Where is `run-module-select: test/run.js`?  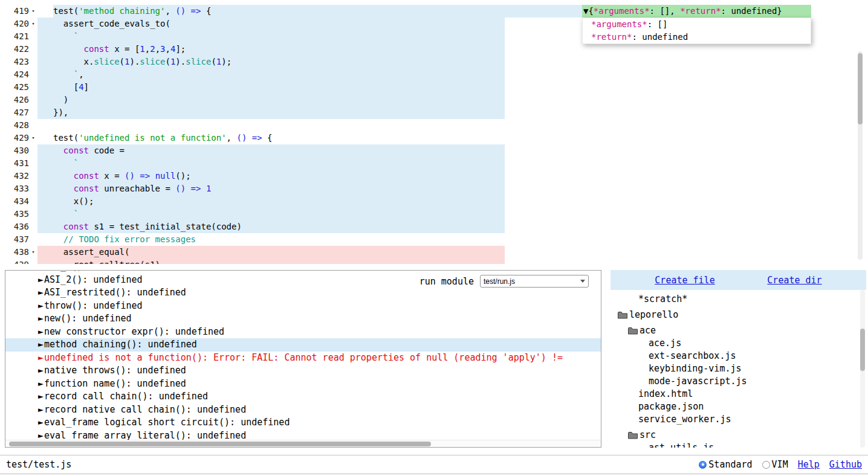 run-module-select: test/run.js is located at coordinates (534, 281).